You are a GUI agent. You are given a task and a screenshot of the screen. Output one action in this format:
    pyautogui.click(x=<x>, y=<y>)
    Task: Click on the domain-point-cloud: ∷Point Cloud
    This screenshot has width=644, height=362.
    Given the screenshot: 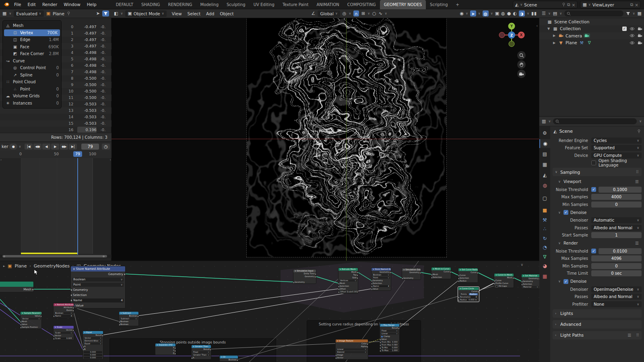 What is the action you would take?
    pyautogui.click(x=32, y=82)
    